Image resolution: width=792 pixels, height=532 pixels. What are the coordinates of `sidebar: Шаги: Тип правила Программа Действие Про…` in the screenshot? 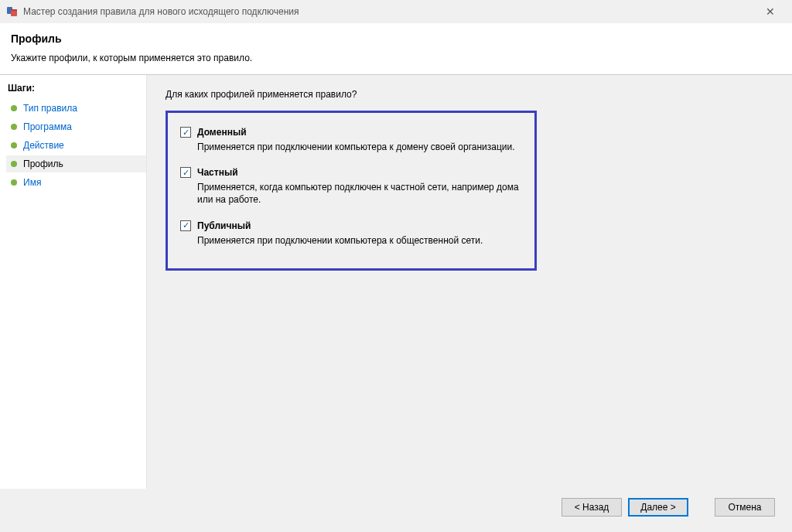 It's located at (73, 281).